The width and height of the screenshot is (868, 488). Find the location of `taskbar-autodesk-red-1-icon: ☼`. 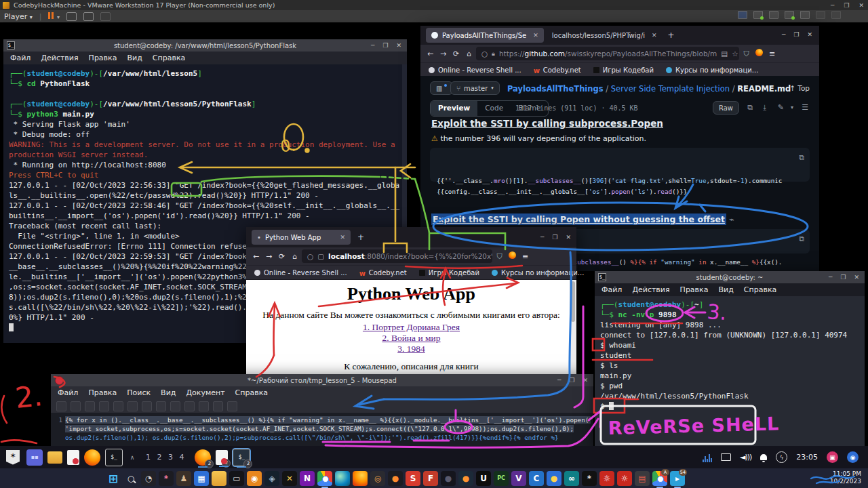

taskbar-autodesk-red-1-icon: ☼ is located at coordinates (607, 479).